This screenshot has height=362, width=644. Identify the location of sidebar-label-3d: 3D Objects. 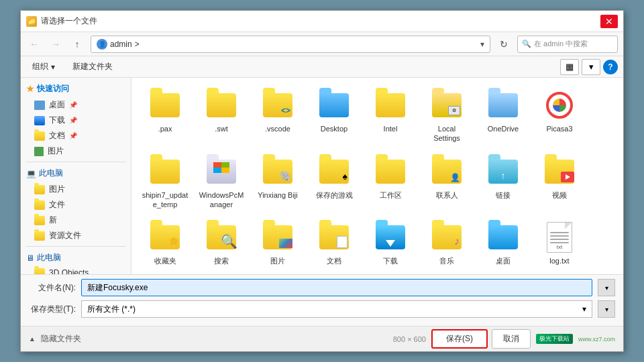
(68, 271).